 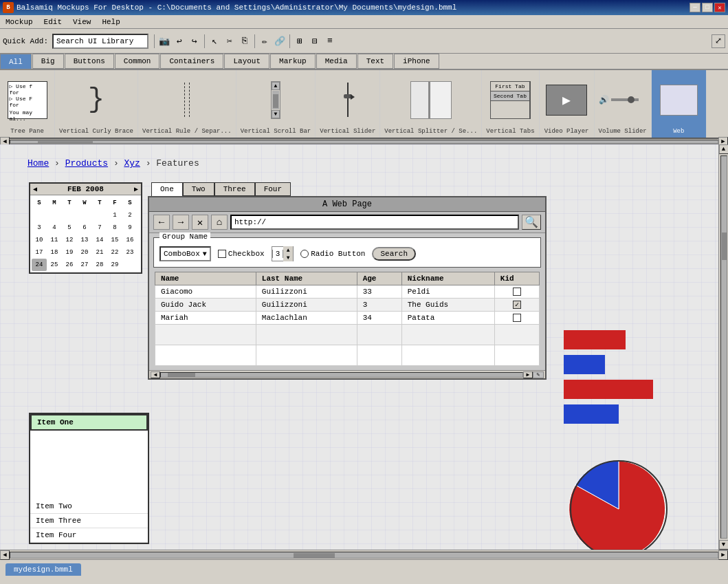 I want to click on comp-vert-rule: Vertical Rule / Separ..., so click(x=187, y=104).